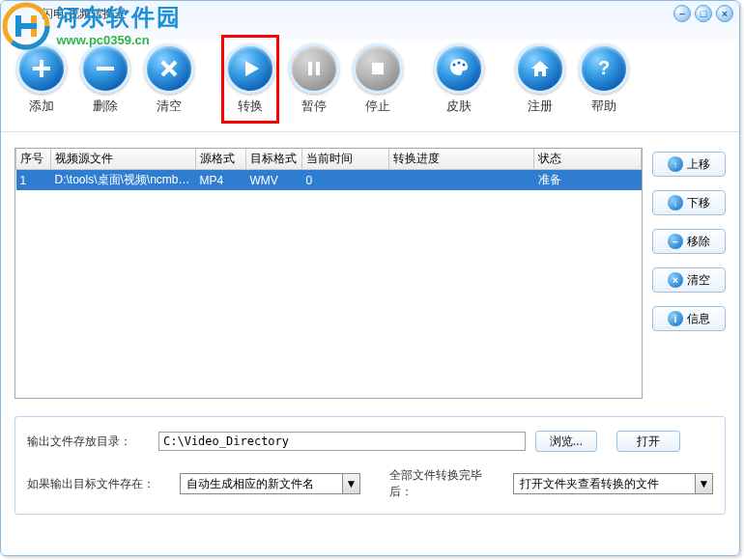  Describe the element at coordinates (329, 181) in the screenshot. I see `table-row: 1 D:\tools\桌面\视频\ncmbd... MP4 WMV 0 准备` at that location.